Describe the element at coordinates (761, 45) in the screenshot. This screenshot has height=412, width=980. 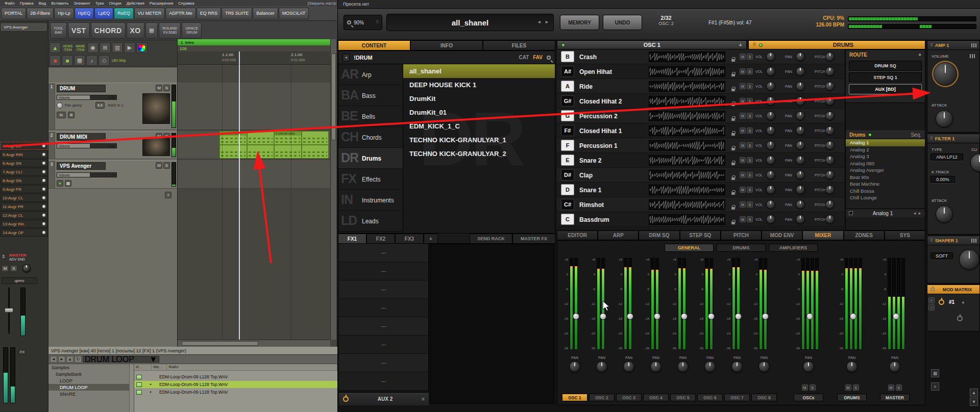
I see `drums-power-led` at that location.